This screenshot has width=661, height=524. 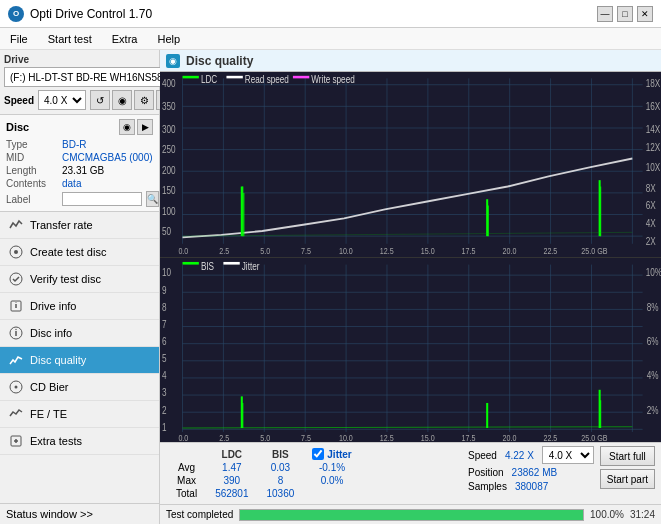 What do you see at coordinates (16, 441) in the screenshot?
I see `extra-tests-icon` at bounding box center [16, 441].